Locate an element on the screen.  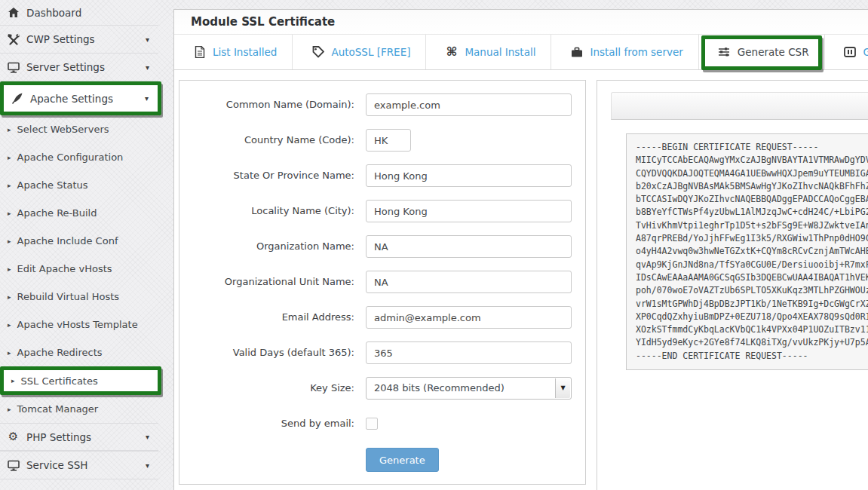
field-label: Locality Name (City): is located at coordinates (267, 211).